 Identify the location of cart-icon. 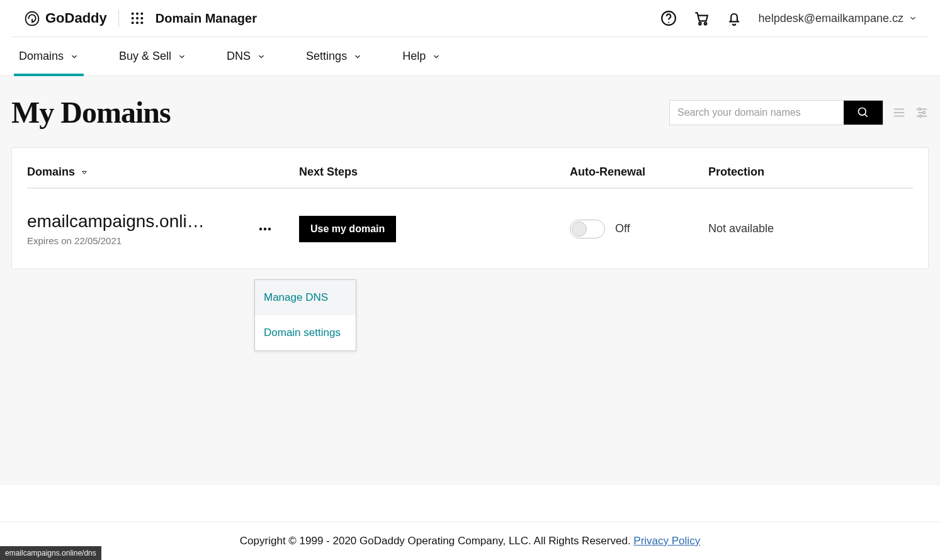
(701, 18).